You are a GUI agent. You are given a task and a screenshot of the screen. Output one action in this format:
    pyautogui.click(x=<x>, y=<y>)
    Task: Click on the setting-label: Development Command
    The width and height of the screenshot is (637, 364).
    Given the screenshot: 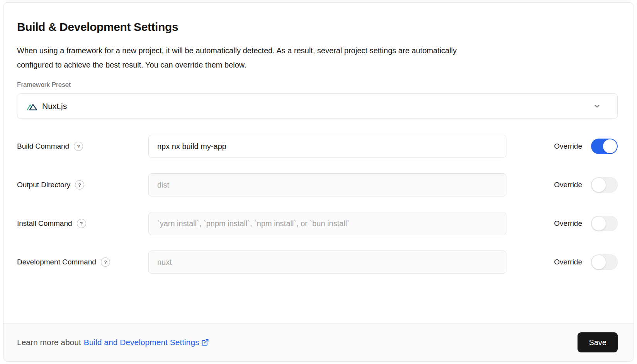 What is the action you would take?
    pyautogui.click(x=56, y=262)
    